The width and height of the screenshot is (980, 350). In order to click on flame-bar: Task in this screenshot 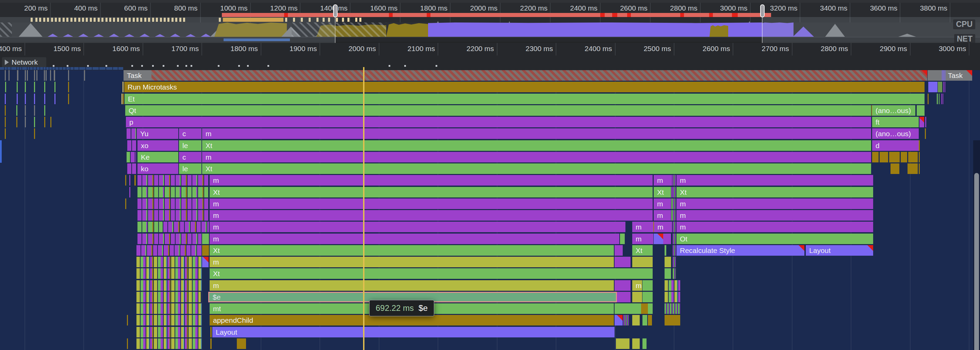, I will do `click(950, 75)`.